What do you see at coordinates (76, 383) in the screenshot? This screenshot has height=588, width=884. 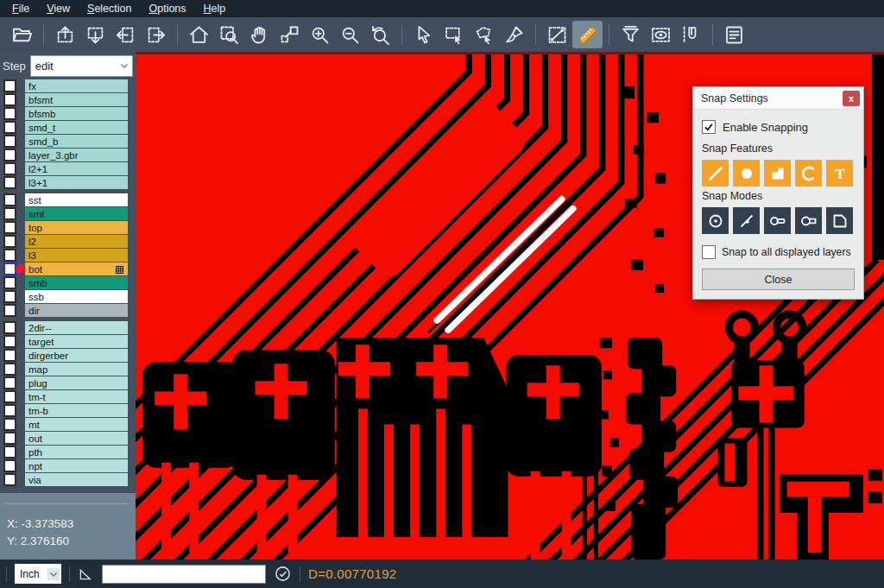 I see `layer-label: plug` at bounding box center [76, 383].